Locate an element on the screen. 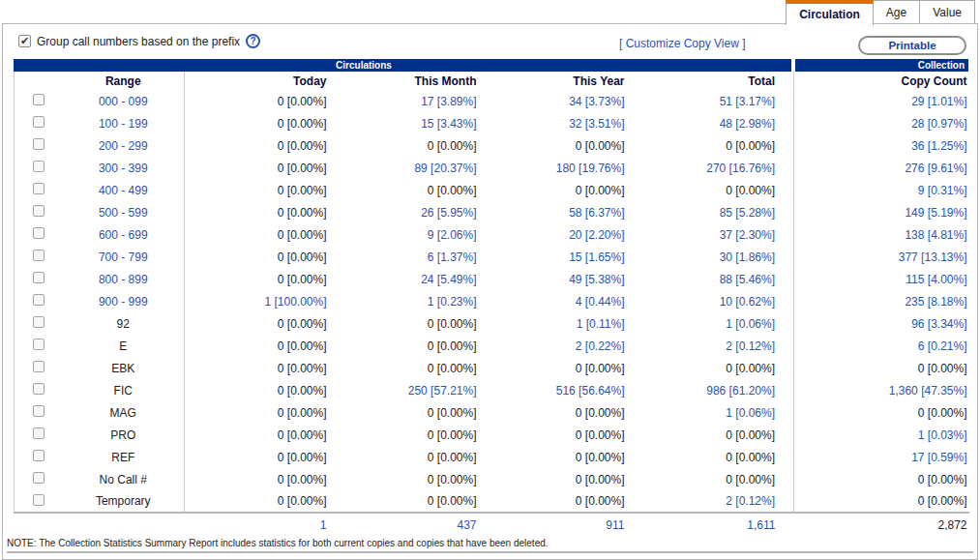 Image resolution: width=980 pixels, height=560 pixels. total-value: 48 [2.98%] is located at coordinates (747, 124).